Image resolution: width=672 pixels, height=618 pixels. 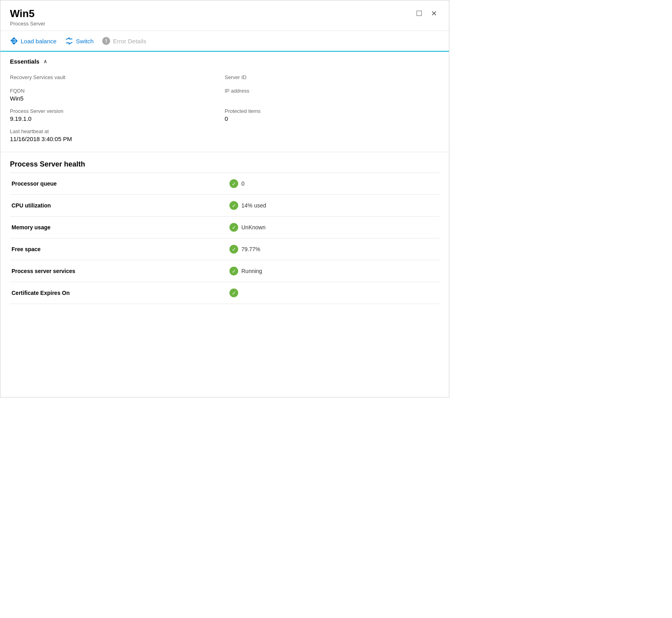 I want to click on error-details-button: ! Error Details, so click(x=128, y=41).